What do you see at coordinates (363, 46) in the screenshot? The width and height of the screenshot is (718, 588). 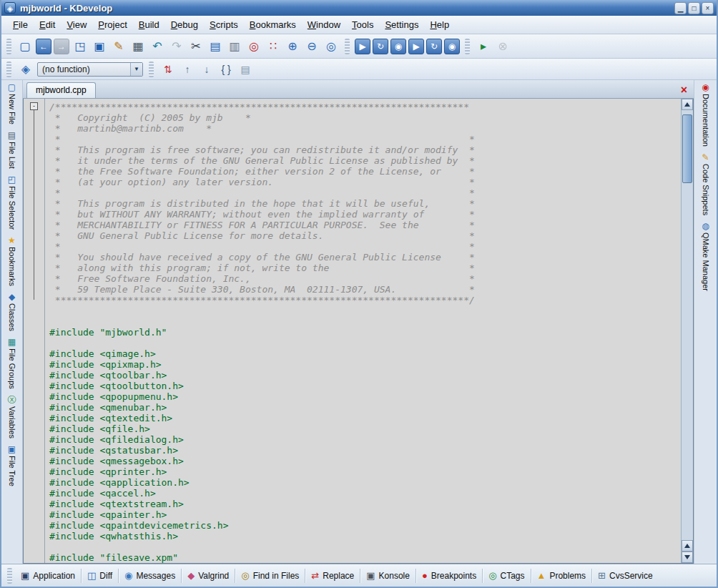 I see `build-project-button: ▶` at bounding box center [363, 46].